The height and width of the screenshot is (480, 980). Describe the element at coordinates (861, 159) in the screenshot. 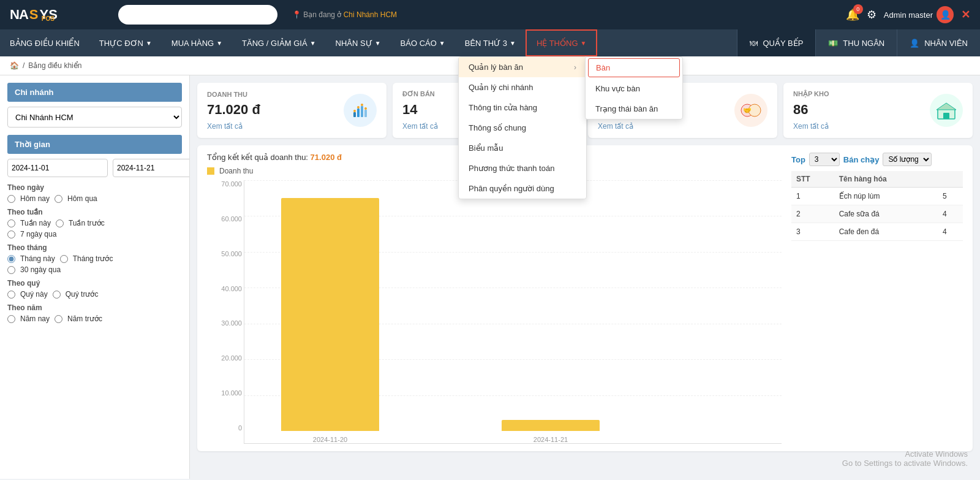

I see `ban-chay-label: Bán chạy` at that location.